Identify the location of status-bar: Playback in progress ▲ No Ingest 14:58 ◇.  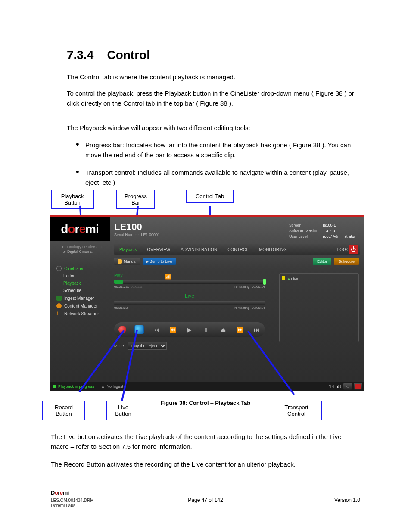
(207, 386).